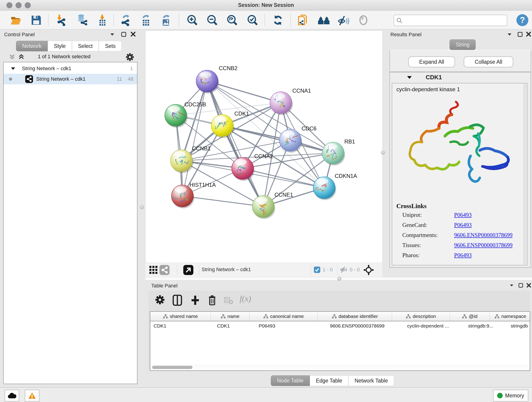 This screenshot has height=402, width=532. Describe the element at coordinates (177, 300) in the screenshot. I see `show-columns-icon` at that location.